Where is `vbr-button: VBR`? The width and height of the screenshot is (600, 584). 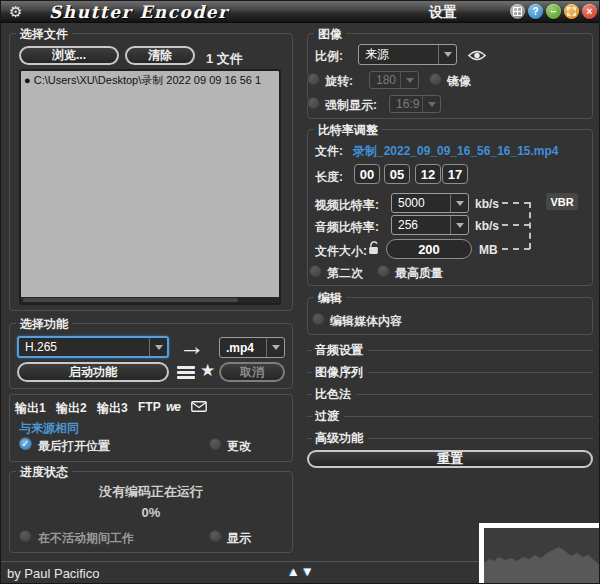
vbr-button: VBR is located at coordinates (562, 202).